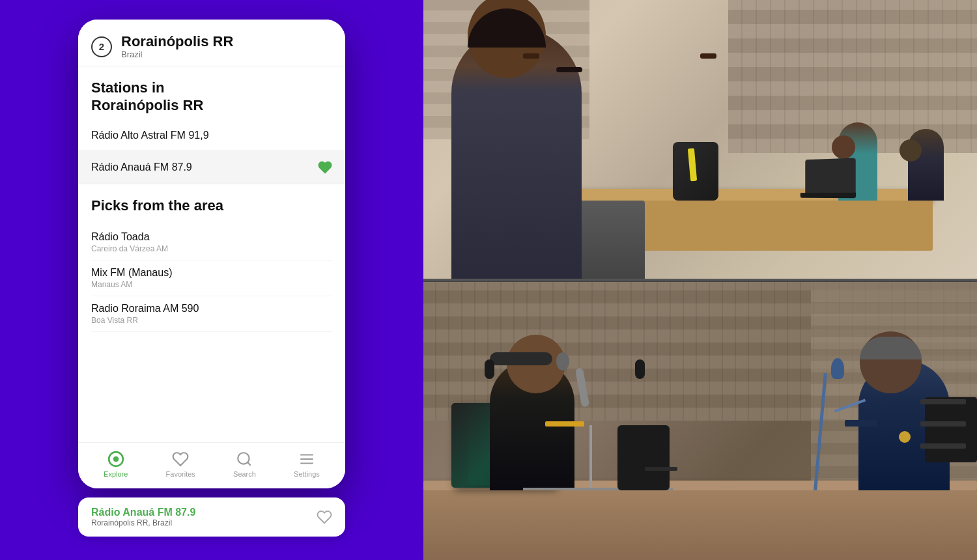  What do you see at coordinates (177, 55) in the screenshot?
I see `city-country: Brazil` at bounding box center [177, 55].